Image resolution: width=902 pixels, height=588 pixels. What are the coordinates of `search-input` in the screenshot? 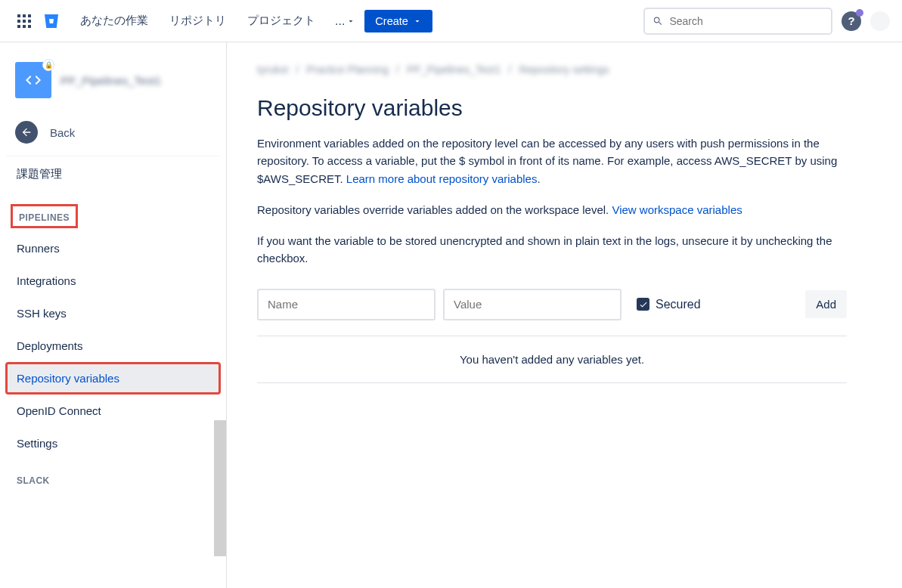 It's located at (746, 21).